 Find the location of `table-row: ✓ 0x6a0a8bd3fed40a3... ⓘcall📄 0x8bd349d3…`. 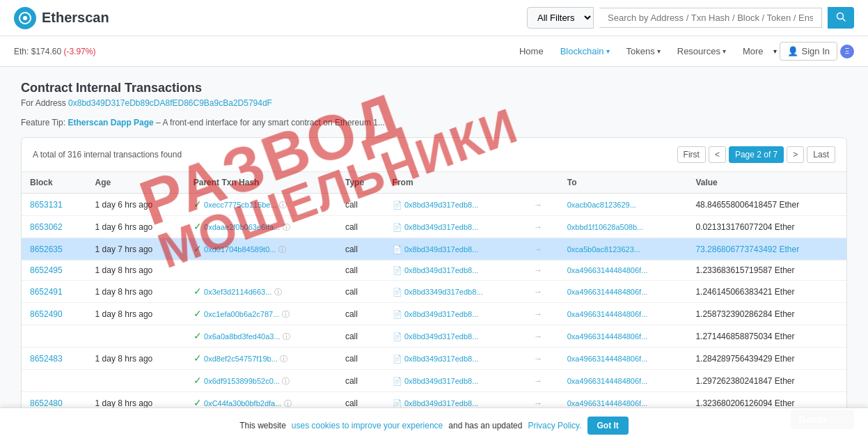

table-row: ✓ 0x6a0a8bd3fed40a3... ⓘcall📄 0x8bd349d3… is located at coordinates (434, 336).